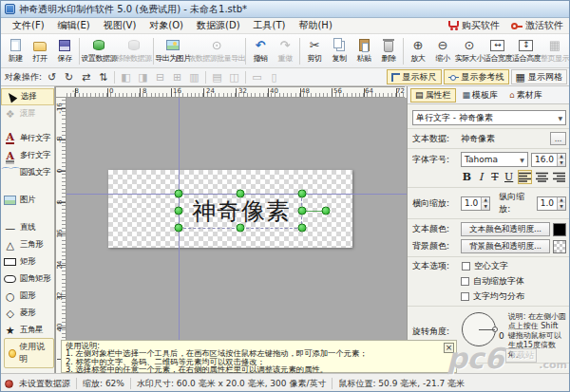  Describe the element at coordinates (28, 97) in the screenshot. I see `tool-select: 选择` at that location.